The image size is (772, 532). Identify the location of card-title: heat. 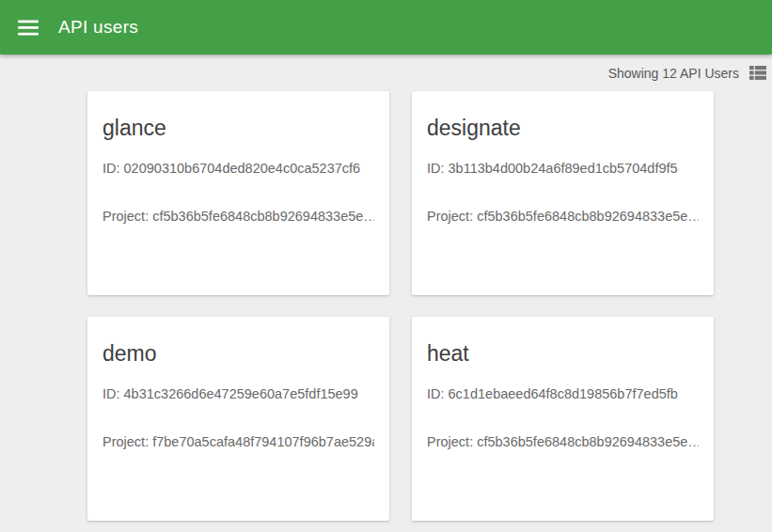
(562, 353).